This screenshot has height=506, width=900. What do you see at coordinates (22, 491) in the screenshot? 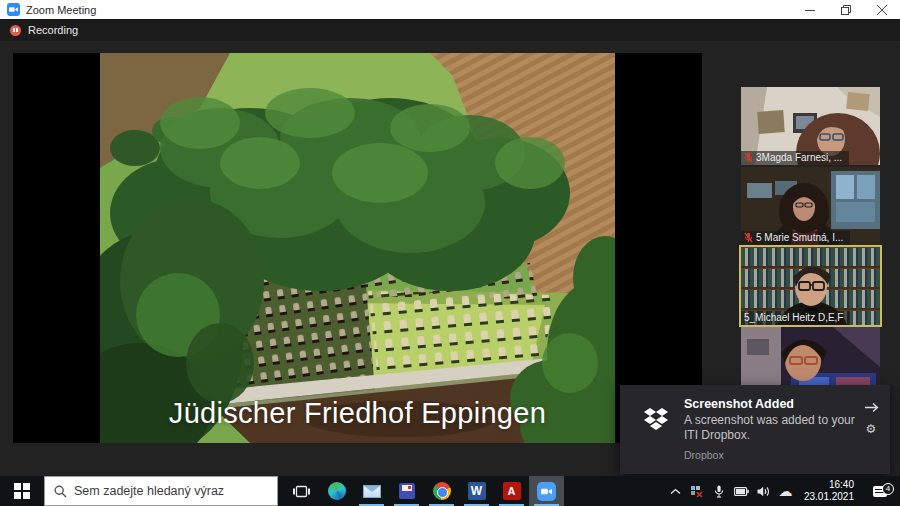
I see `windows-logo-icon` at bounding box center [22, 491].